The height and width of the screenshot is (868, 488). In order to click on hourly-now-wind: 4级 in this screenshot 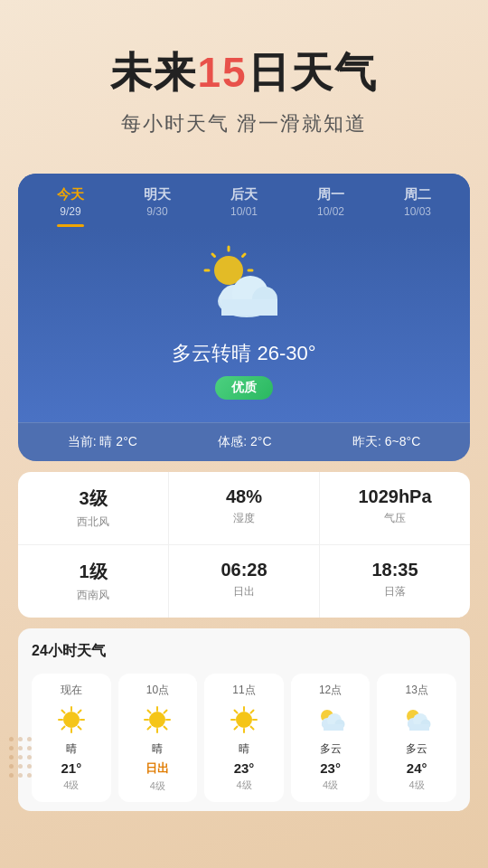, I will do `click(71, 785)`.